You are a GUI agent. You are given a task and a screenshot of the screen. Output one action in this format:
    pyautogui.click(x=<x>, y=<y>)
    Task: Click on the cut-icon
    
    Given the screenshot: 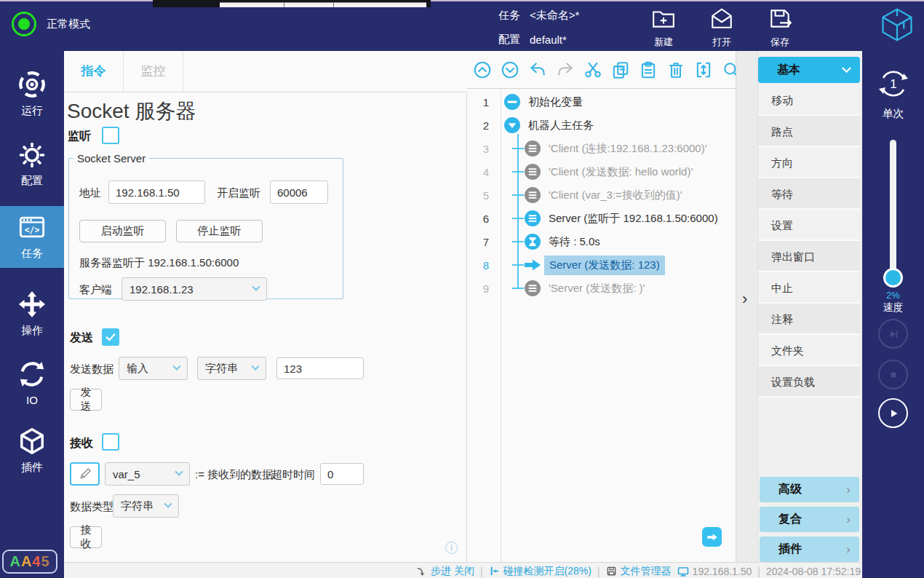 What is the action you would take?
    pyautogui.click(x=593, y=70)
    